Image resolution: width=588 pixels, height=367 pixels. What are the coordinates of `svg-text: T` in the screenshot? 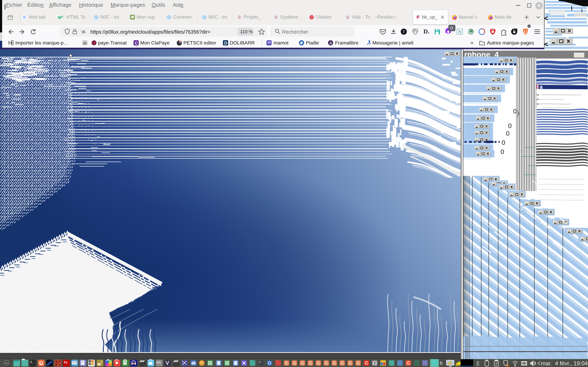 It's located at (404, 32).